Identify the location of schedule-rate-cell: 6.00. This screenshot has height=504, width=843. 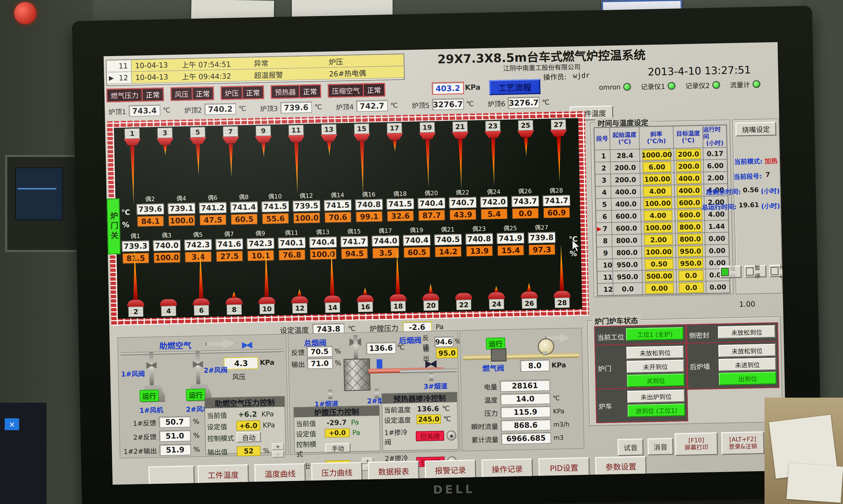
(657, 167).